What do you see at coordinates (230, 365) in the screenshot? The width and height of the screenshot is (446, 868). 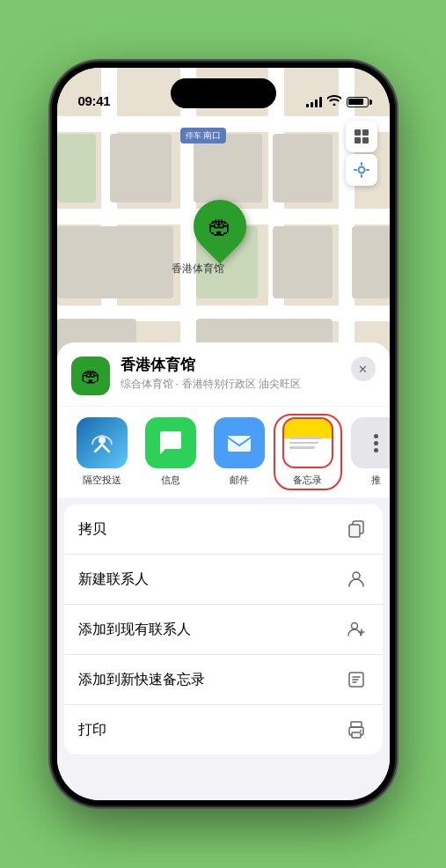 I see `venue-title: 香港体育馆` at bounding box center [230, 365].